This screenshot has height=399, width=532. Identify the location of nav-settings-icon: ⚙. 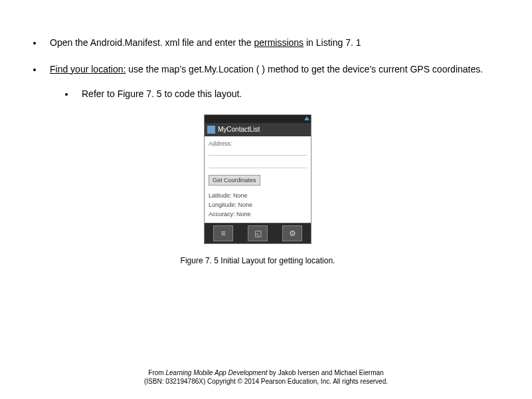
(292, 233).